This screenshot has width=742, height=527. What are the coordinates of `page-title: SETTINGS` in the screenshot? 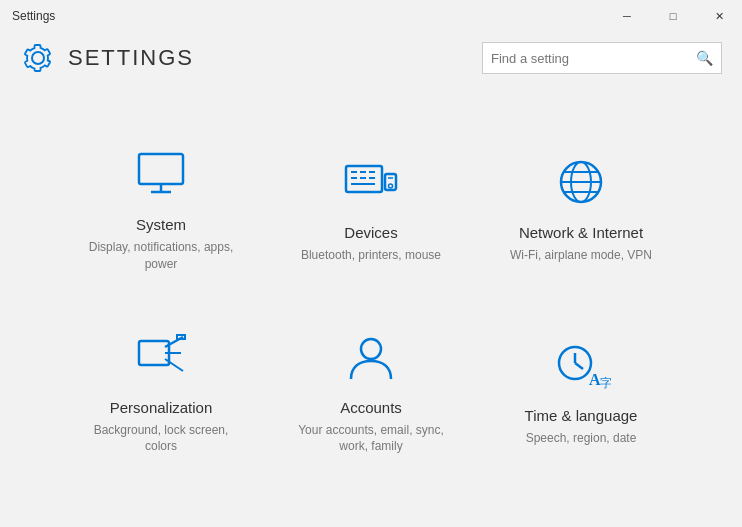 It's located at (131, 58).